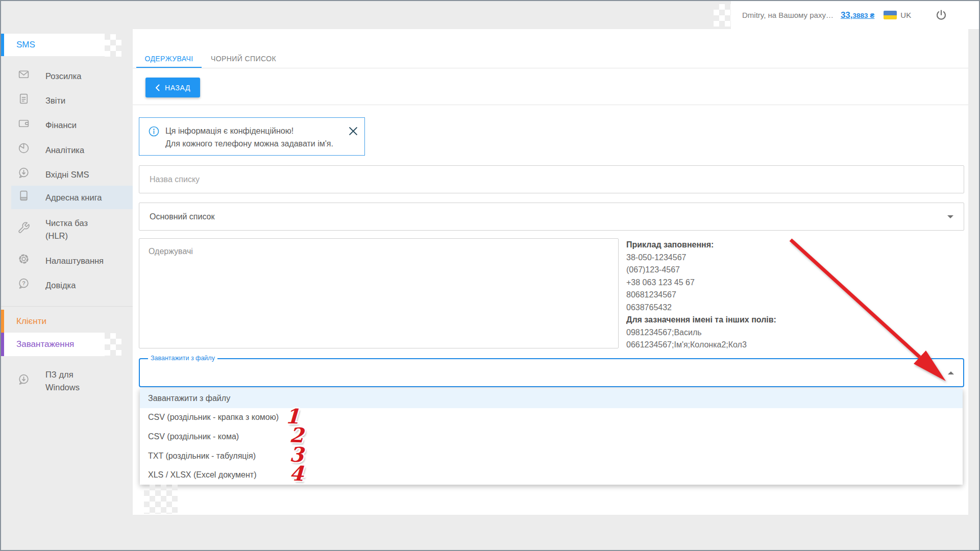 This screenshot has height=551, width=980. I want to click on recipients-textarea, so click(379, 293).